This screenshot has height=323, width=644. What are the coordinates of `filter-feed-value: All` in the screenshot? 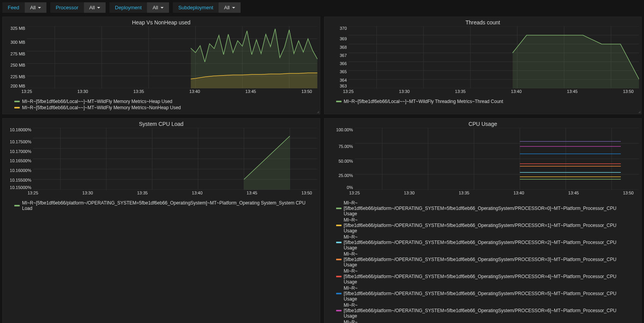 It's located at (33, 8).